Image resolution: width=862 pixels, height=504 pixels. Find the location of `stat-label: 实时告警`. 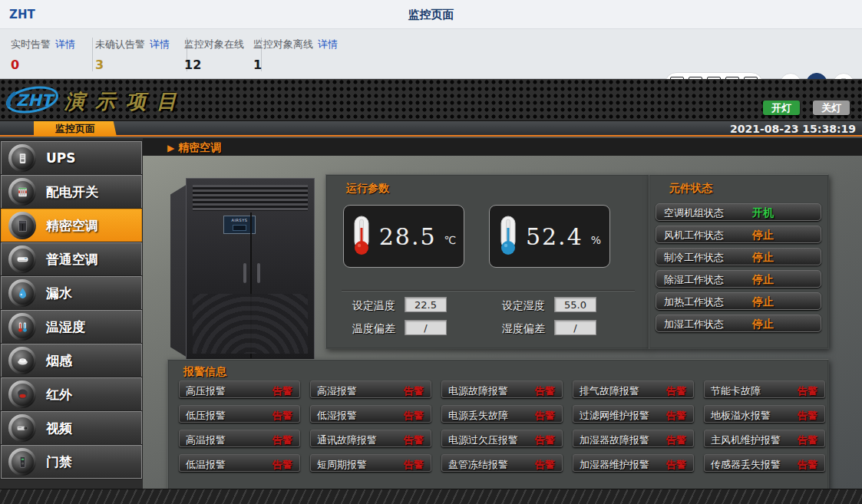

stat-label: 实时告警 is located at coordinates (31, 44).